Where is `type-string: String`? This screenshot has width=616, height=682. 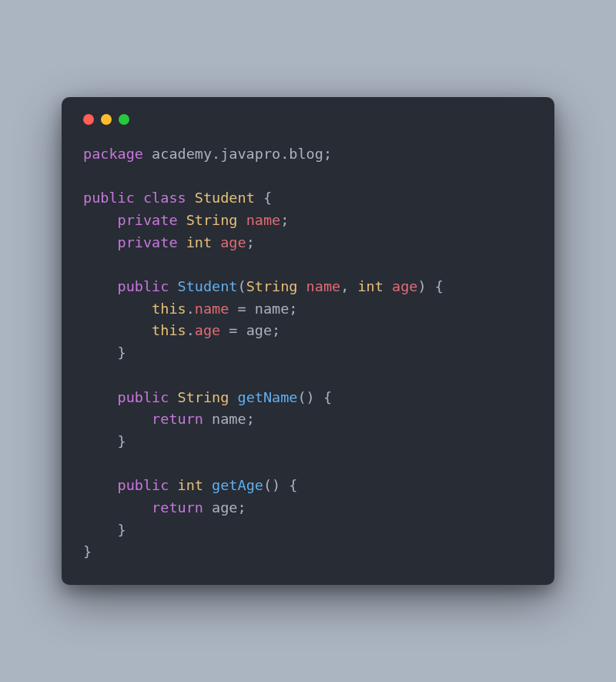 type-string: String is located at coordinates (213, 220).